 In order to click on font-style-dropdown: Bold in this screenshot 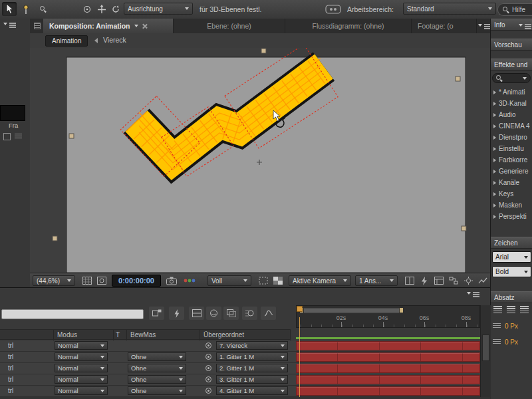, I will do `click(512, 271)`.